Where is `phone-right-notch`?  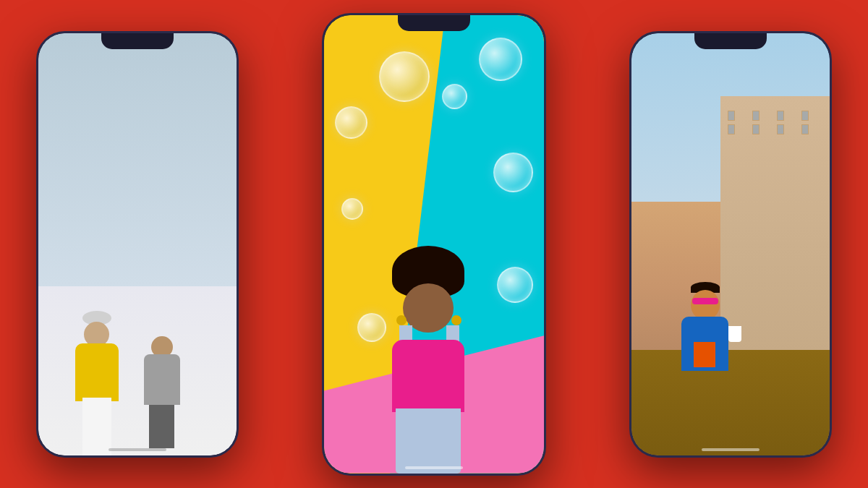
phone-right-notch is located at coordinates (731, 41).